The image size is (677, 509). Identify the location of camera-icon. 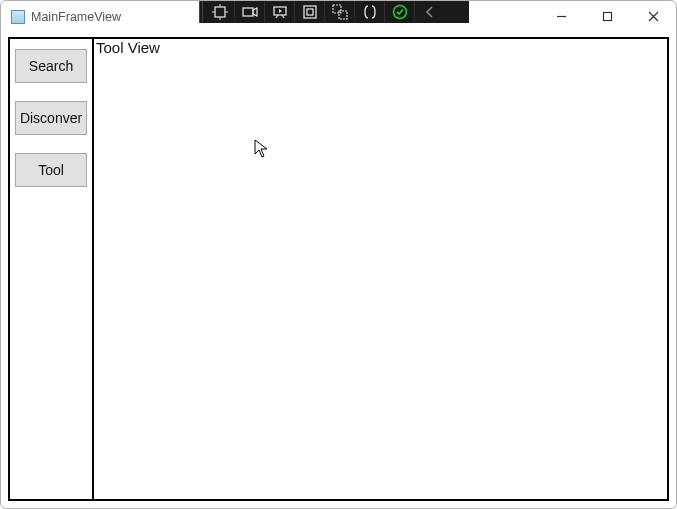
(250, 12).